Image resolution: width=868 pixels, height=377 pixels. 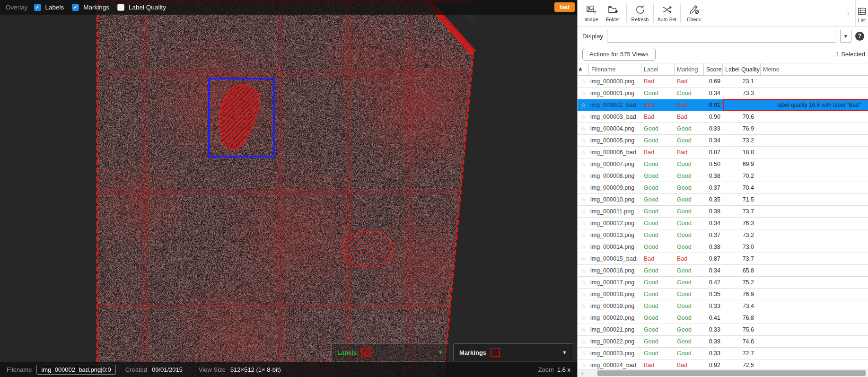 What do you see at coordinates (723, 165) in the screenshot?
I see `table-row: ☆ img_000007.png Good Good 0.50 69.9` at bounding box center [723, 165].